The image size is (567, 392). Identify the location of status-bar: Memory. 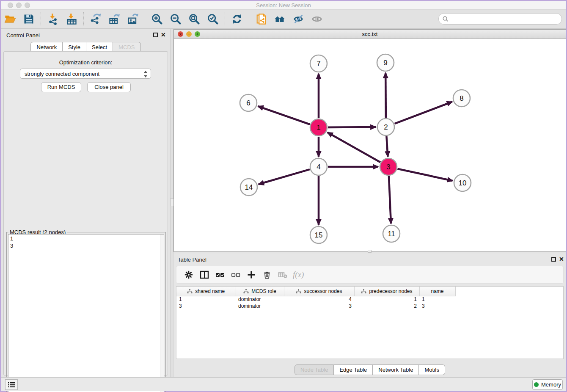
(284, 384).